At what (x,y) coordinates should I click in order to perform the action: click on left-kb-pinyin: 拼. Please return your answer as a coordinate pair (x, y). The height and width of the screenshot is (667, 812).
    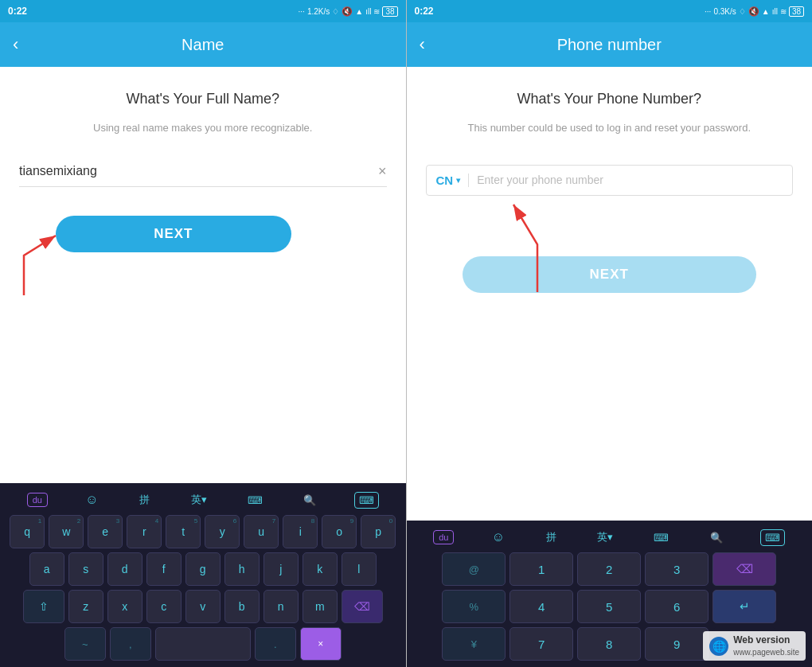
    Looking at the image, I should click on (145, 500).